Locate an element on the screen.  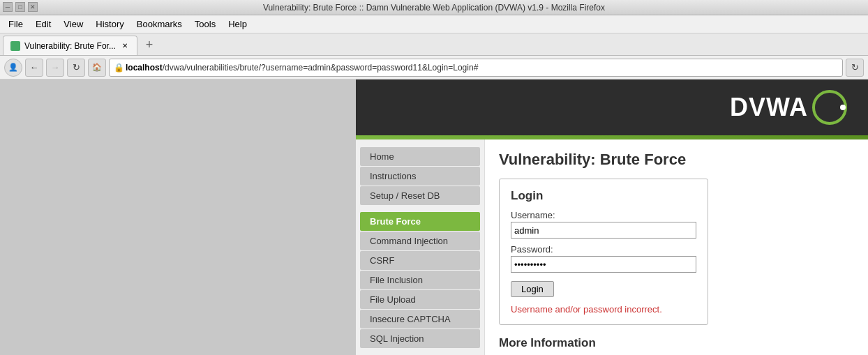
page-title: Vulnerability: Brute Force is located at coordinates (677, 160).